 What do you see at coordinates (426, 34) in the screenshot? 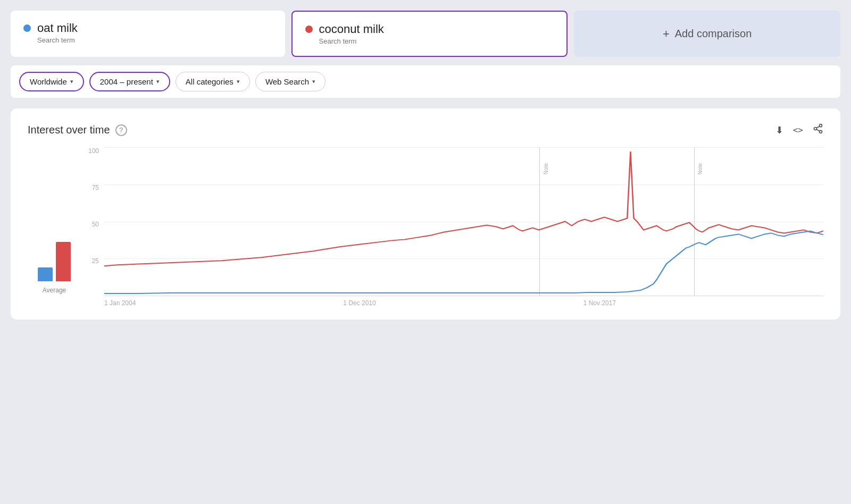
I see `search-terms-row: oat milk Search term coconut milk Search…` at bounding box center [426, 34].